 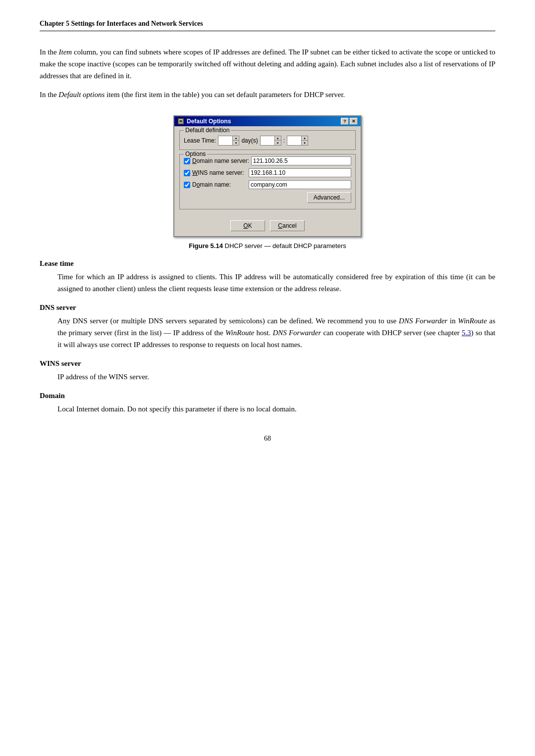 I want to click on lease-minutes-up: ▲, so click(x=305, y=139).